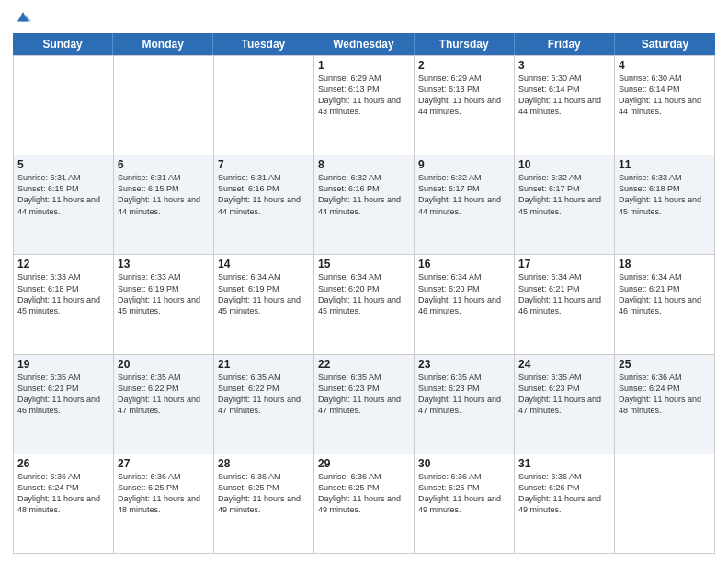 This screenshot has height=563, width=728. Describe the element at coordinates (364, 44) in the screenshot. I see `header-day-wednesday: Wednesday` at that location.